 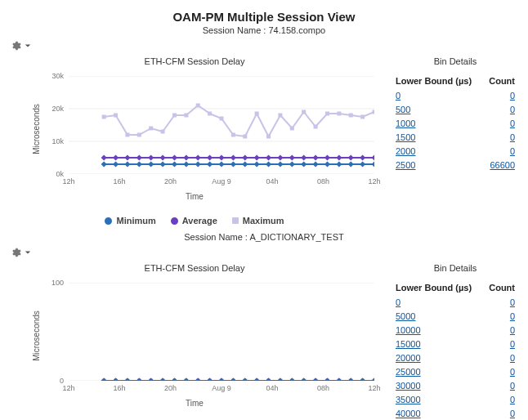 What do you see at coordinates (455, 386) in the screenshot?
I see `bin-row: 300000` at bounding box center [455, 386].